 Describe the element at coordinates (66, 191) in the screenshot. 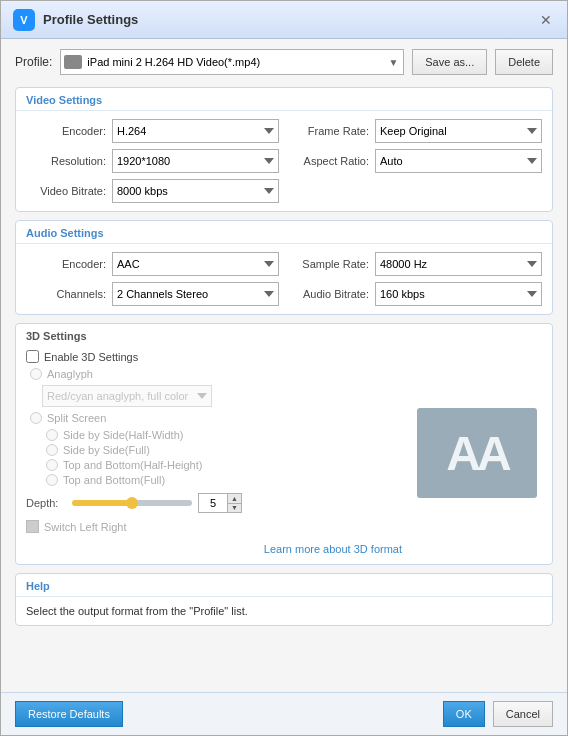

I see `video-bitrate-label: Video Bitrate:` at that location.